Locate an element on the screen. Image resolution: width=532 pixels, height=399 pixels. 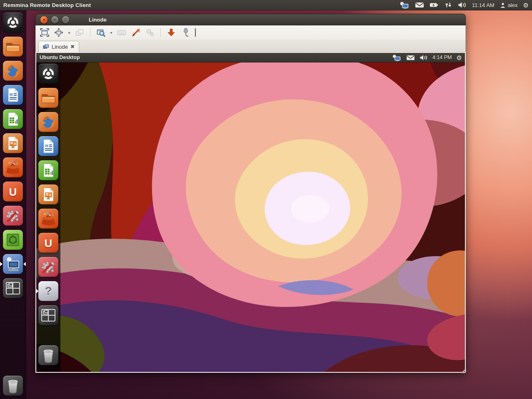
update-manager-icon is located at coordinates (13, 240).